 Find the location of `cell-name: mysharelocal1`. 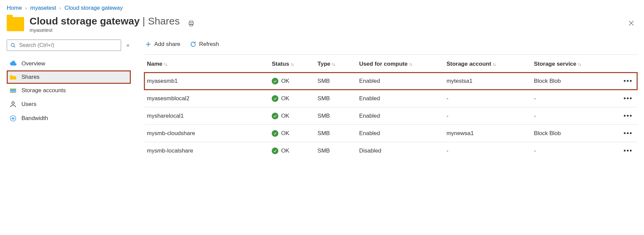

cell-name: mysharelocal1 is located at coordinates (207, 116).